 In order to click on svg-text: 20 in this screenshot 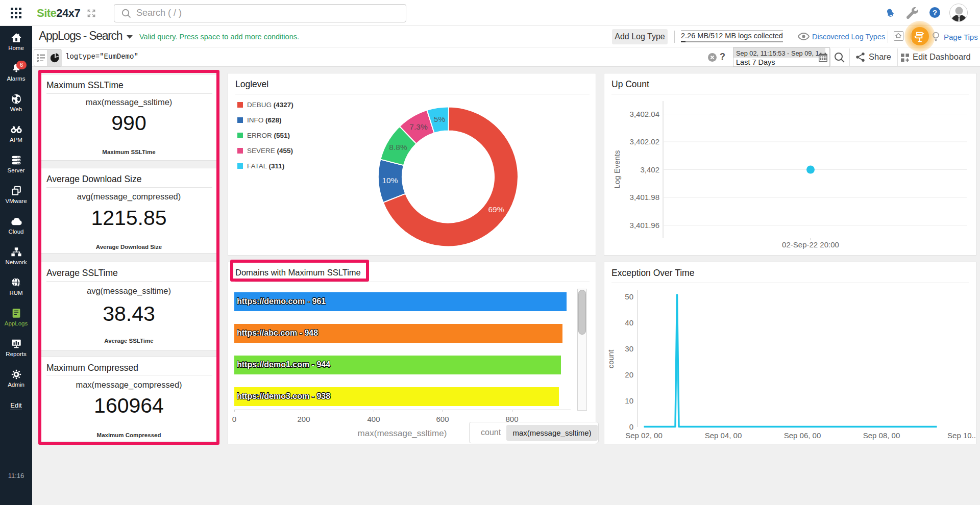, I will do `click(629, 374)`.